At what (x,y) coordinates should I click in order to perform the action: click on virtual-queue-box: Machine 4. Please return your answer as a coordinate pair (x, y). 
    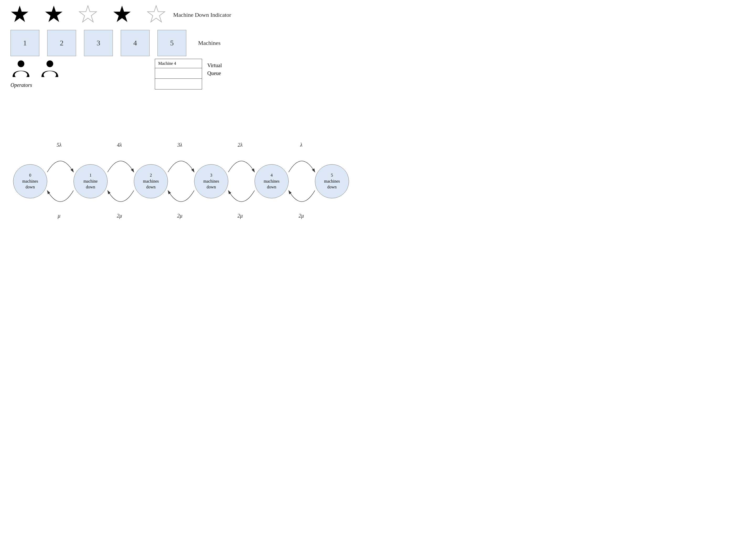
    Looking at the image, I should click on (178, 74).